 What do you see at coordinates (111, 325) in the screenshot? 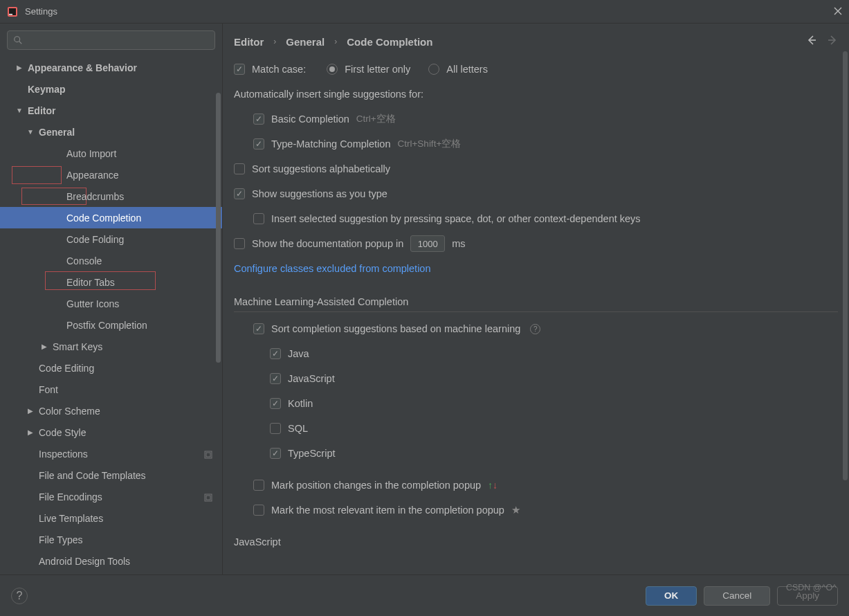
I see `tree-item: Postfix Completion` at bounding box center [111, 325].